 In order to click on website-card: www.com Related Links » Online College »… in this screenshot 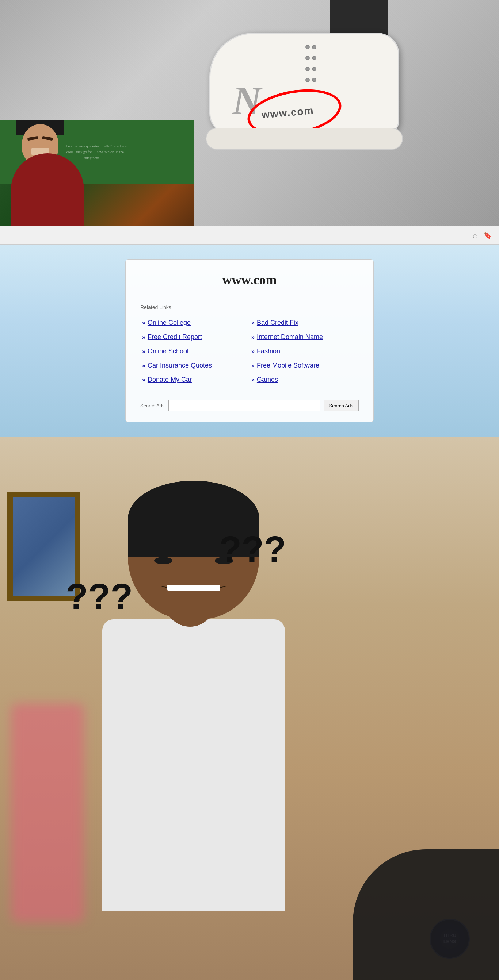, I will do `click(250, 341)`.